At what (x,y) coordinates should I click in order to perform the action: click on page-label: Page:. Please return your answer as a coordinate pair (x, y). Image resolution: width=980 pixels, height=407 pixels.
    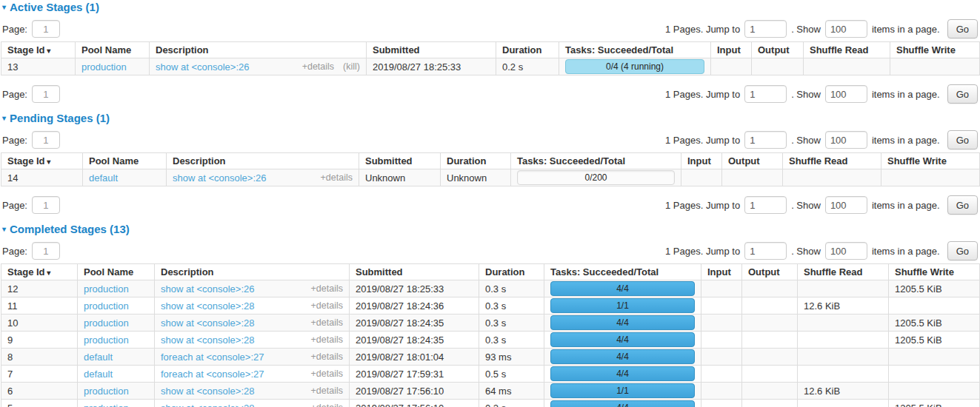
    Looking at the image, I should click on (15, 30).